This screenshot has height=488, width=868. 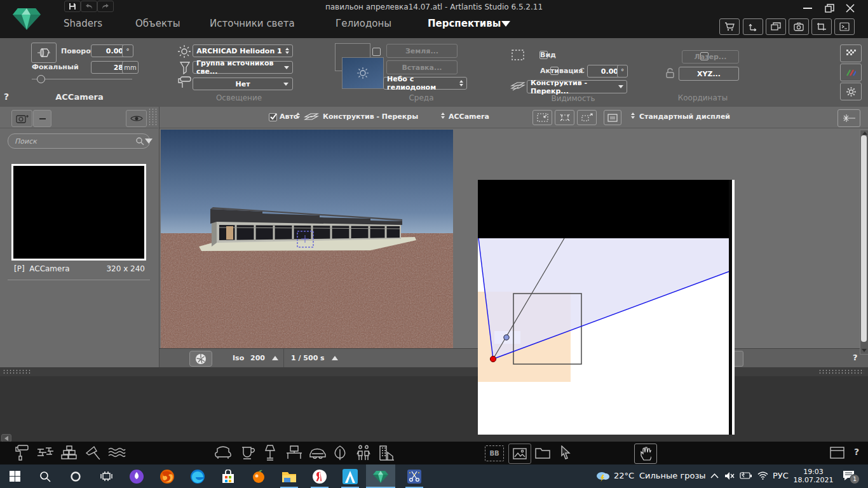 I want to click on xyz-button: XYZ..., so click(x=709, y=74).